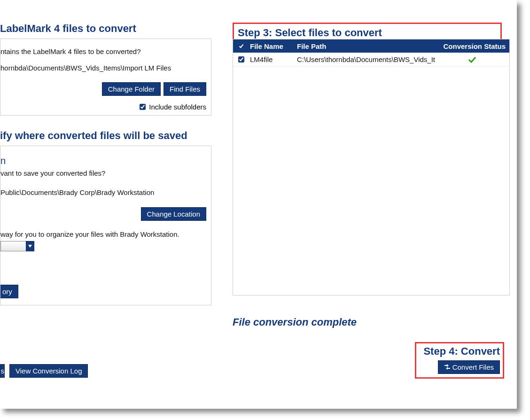  Describe the element at coordinates (367, 46) in the screenshot. I see `header-filepath: File Path` at that location.